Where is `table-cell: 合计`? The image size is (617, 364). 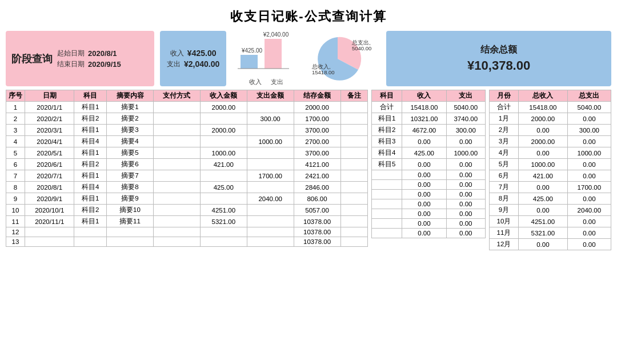
table-cell: 合计 is located at coordinates (504, 107).